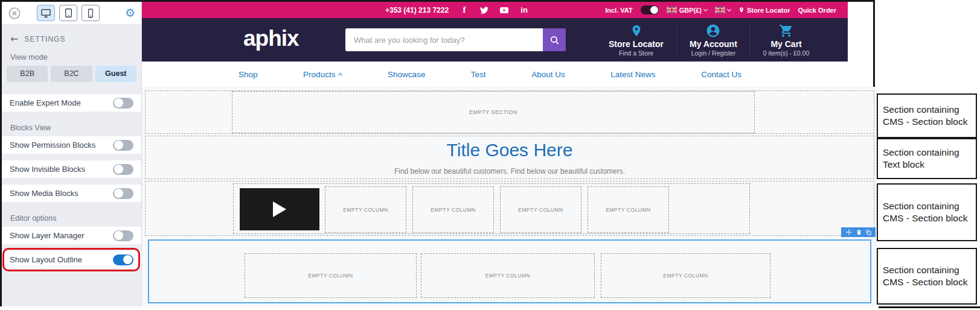 The image size is (980, 310). I want to click on cms-section-2: EMPTY COLUMN EMPTY COLUMN EMPTY COLUMN E…, so click(510, 209).